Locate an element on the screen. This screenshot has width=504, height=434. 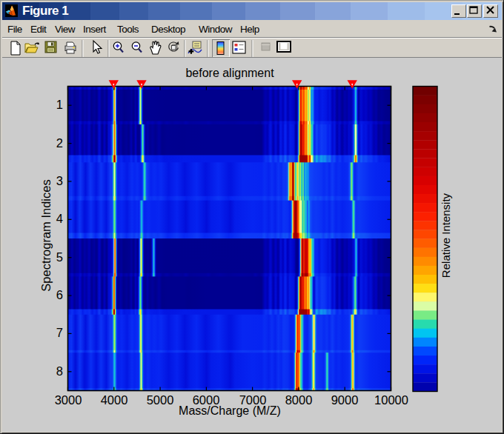
svg-text: 9000 is located at coordinates (345, 400).